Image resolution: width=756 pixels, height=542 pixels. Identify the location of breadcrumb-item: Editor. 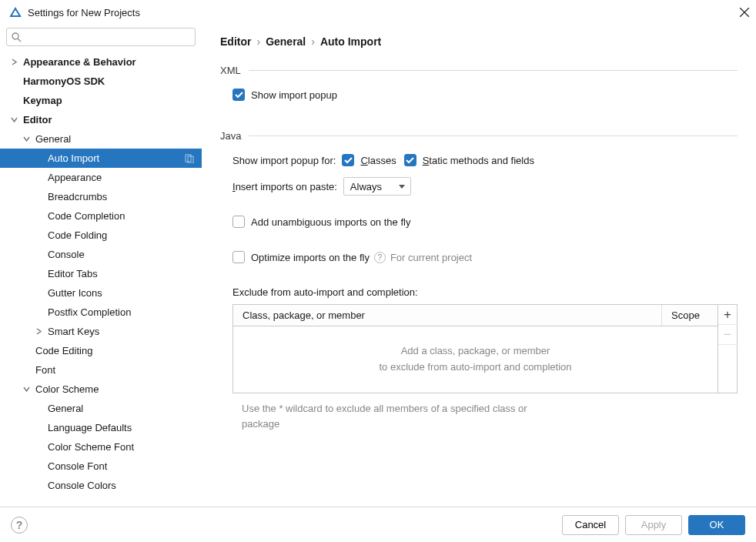
(236, 42).